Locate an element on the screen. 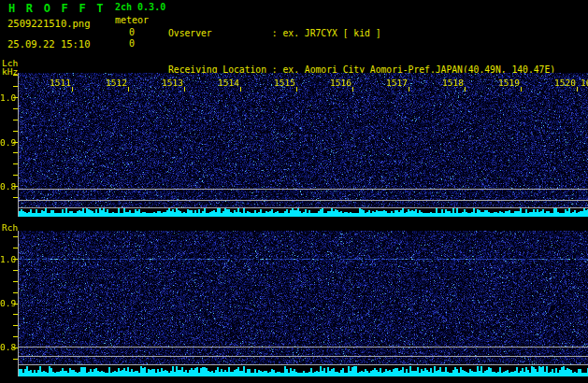  time-label-1520: 1520 is located at coordinates (565, 82).